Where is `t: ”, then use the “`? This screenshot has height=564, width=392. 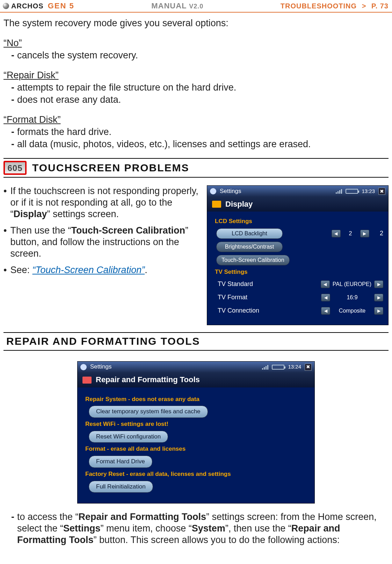
t: ”, then use the “ is located at coordinates (259, 528).